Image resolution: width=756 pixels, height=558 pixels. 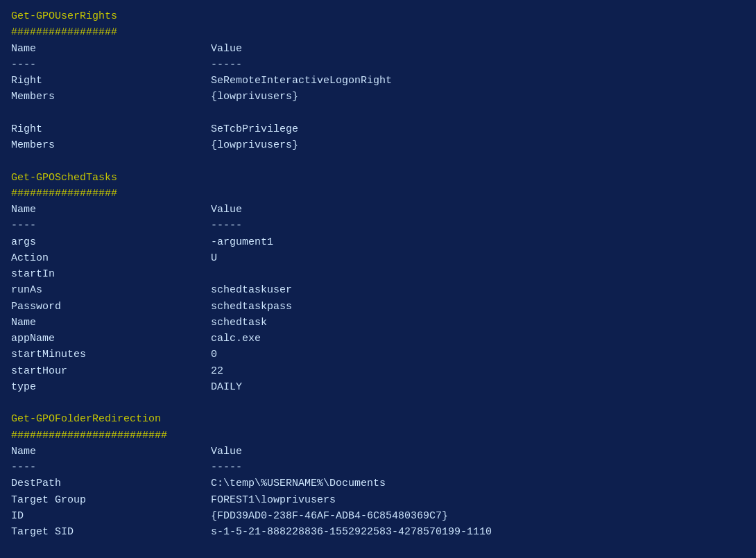 I want to click on row-name-sched-tasks-9: type, so click(x=111, y=387).